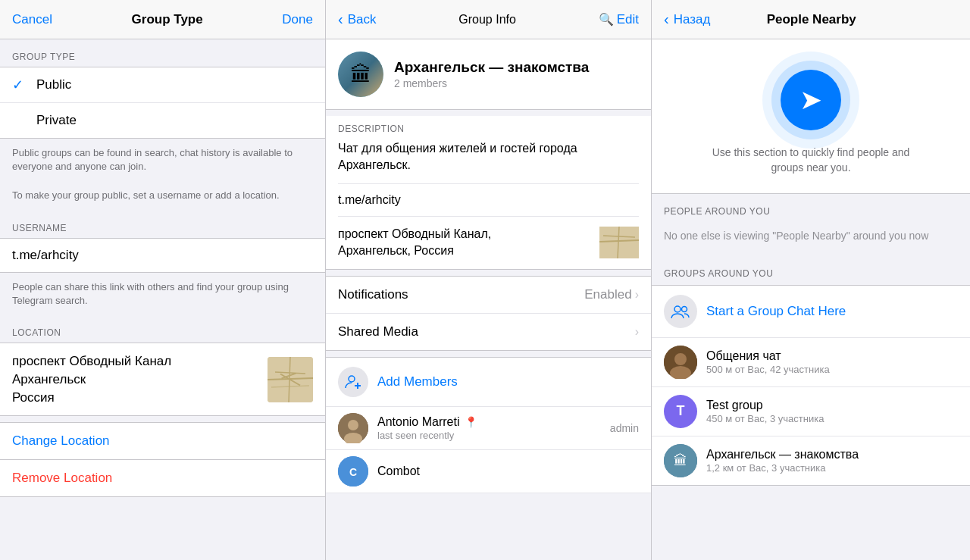  What do you see at coordinates (488, 200) in the screenshot?
I see `username-link: t.me/arhcity` at bounding box center [488, 200].